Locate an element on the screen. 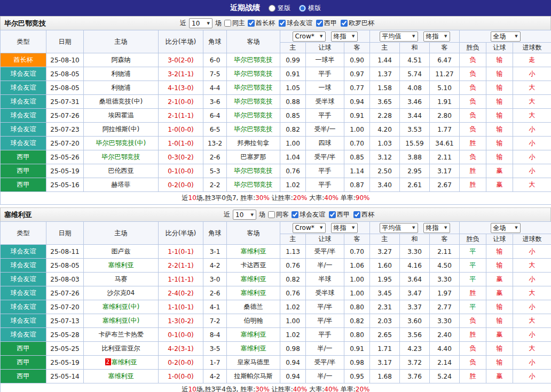 This screenshot has height=392, width=551. view-option-vertical: 竖版 is located at coordinates (280, 9).